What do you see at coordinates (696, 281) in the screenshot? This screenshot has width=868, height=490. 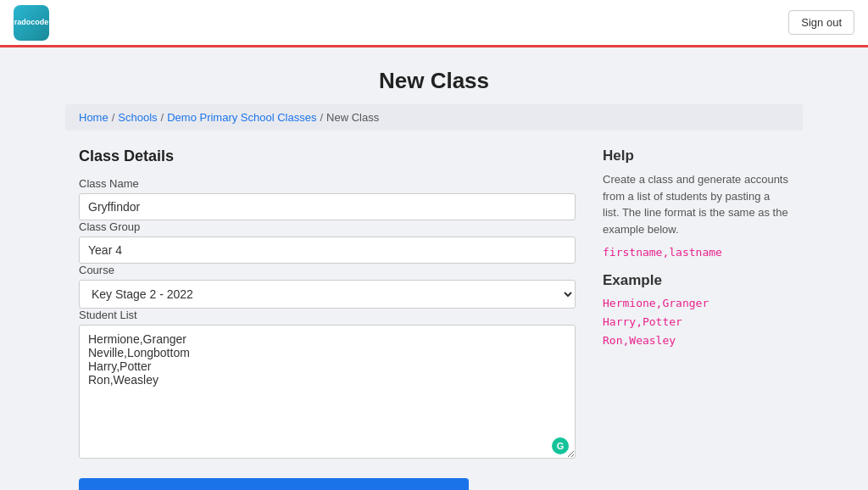 I see `example-title: Example` at bounding box center [696, 281].